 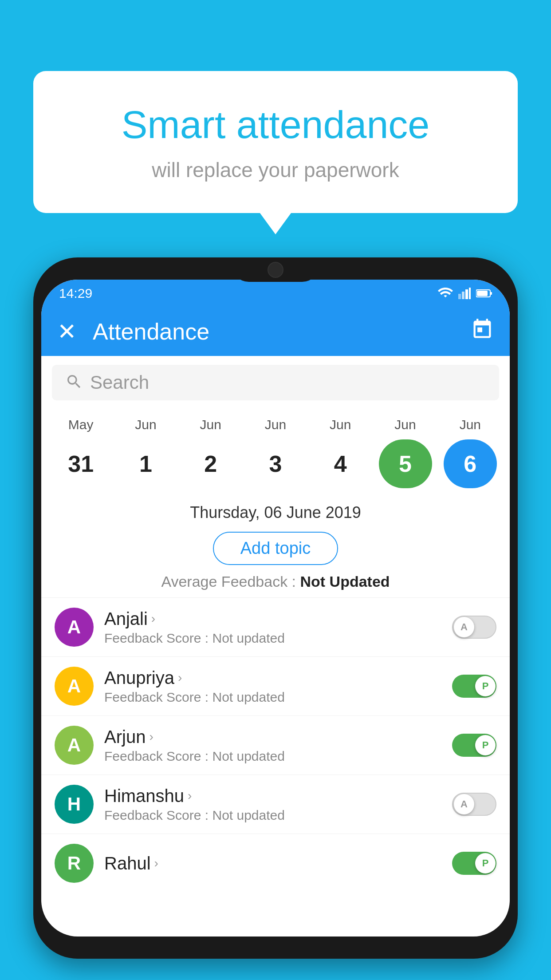 What do you see at coordinates (81, 464) in the screenshot?
I see `date-cell-0: 31` at bounding box center [81, 464].